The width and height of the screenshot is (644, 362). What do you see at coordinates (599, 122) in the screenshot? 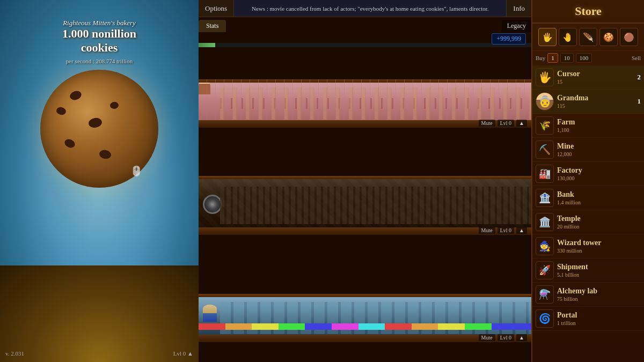
I see `farm-item-name: Farm` at bounding box center [599, 122].